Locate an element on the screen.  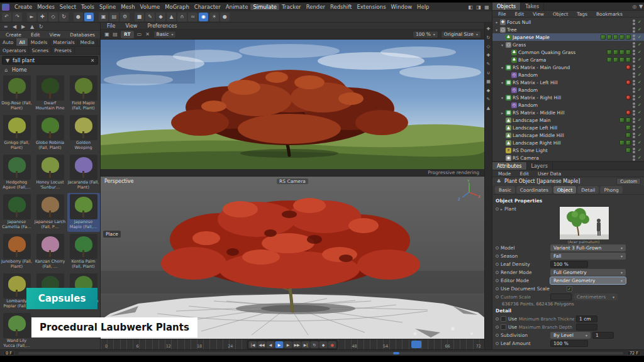
rv-mode-dropdown: Basic is located at coordinates (165, 35).